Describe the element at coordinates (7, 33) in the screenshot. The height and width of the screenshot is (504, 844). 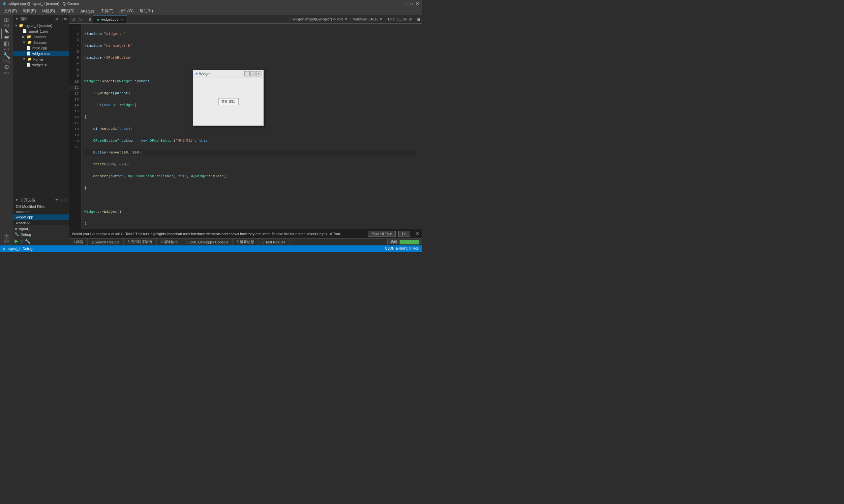
I see `sidebar-item-edit: ✎ 编辑` at that location.